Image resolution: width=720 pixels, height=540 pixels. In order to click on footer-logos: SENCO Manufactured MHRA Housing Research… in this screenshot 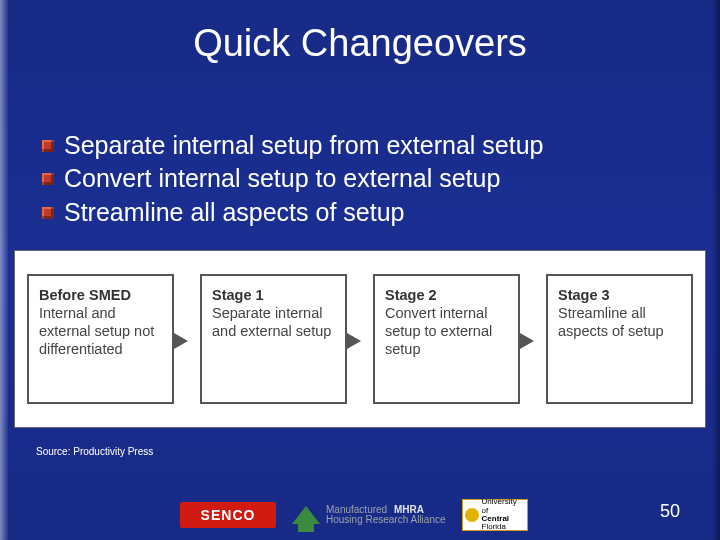, I will do `click(360, 515)`.